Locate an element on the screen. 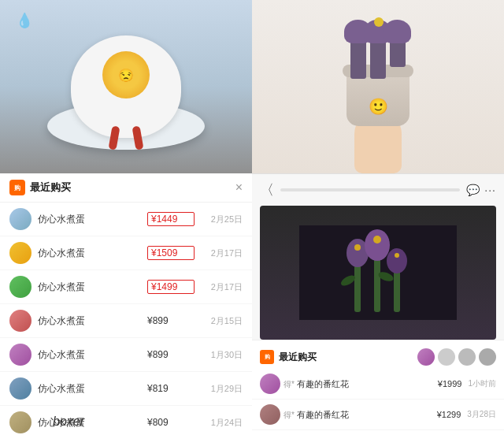 This screenshot has width=504, height=435. mini-purchase-item: 得* 有趣的番红花 ¥1999 1小时前 is located at coordinates (378, 385).